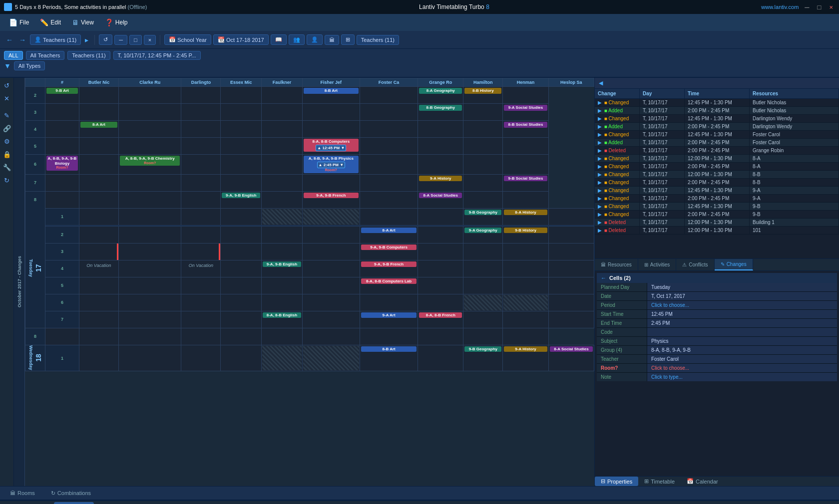 The height and width of the screenshot is (504, 839). What do you see at coordinates (440, 91) in the screenshot?
I see `activity-cell: 8-A Geography` at bounding box center [440, 91].